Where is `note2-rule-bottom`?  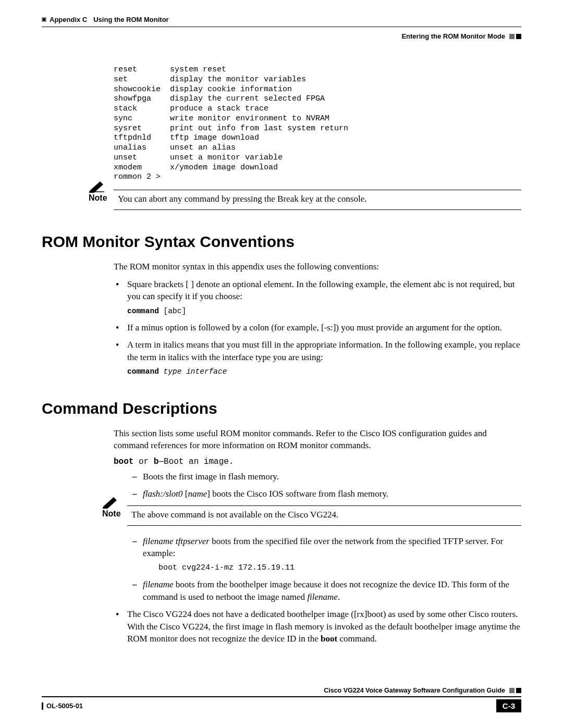 note2-rule-bottom is located at coordinates (324, 525).